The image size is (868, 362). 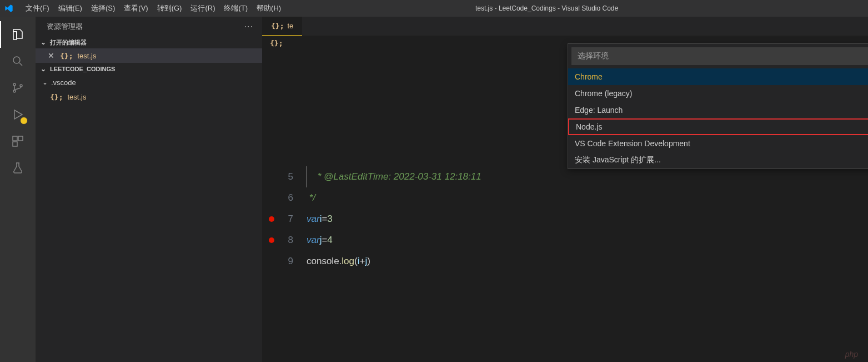 I want to click on open-editor-filename: test.js, so click(x=87, y=56).